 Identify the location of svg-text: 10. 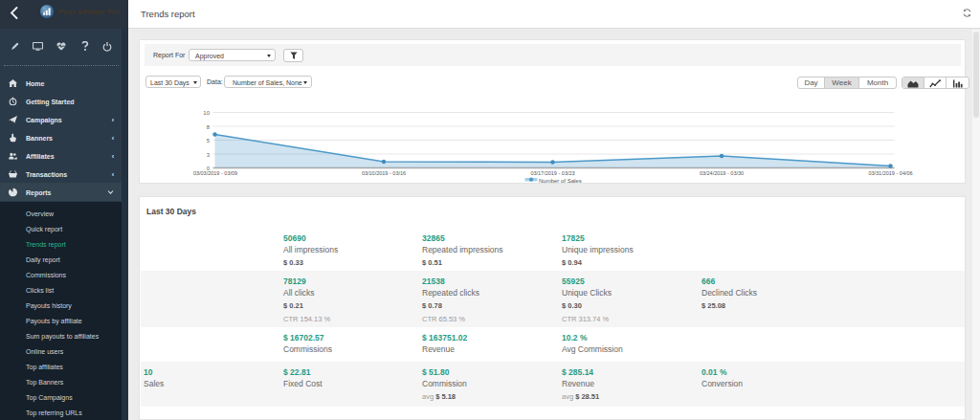
(207, 113).